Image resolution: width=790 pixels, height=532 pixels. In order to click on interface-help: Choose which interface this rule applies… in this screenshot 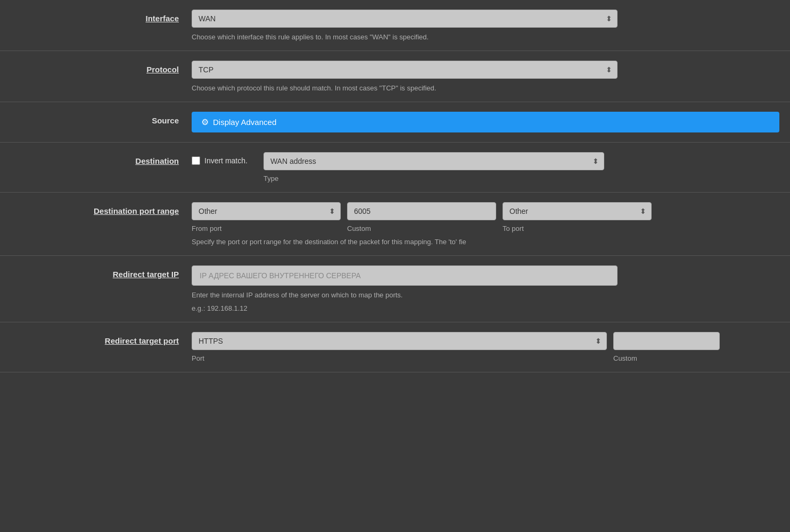, I will do `click(485, 37)`.